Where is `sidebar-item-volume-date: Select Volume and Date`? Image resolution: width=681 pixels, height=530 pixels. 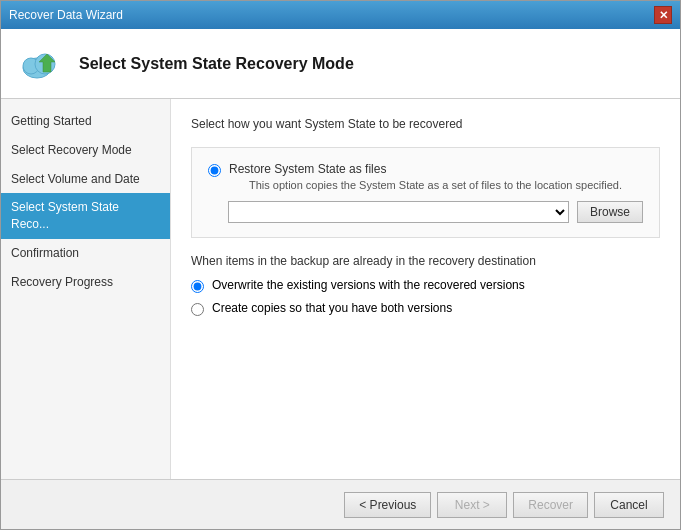
sidebar-item-volume-date: Select Volume and Date is located at coordinates (86, 180).